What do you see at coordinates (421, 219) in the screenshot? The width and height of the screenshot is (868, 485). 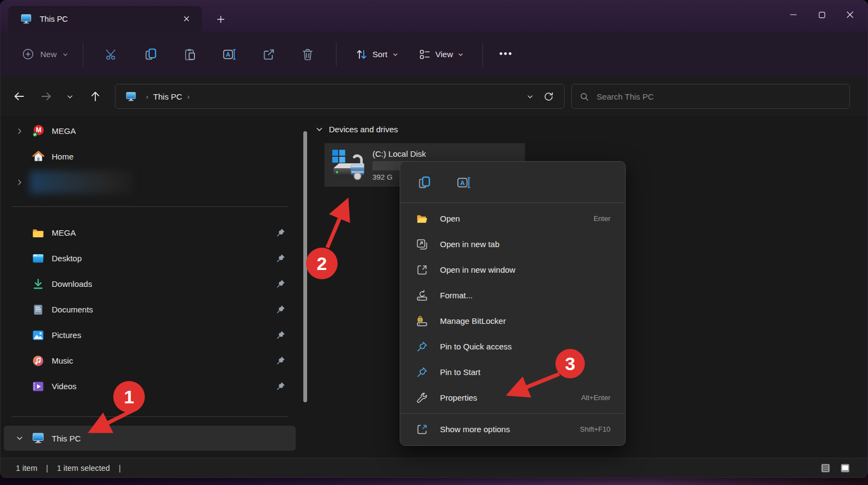 I see `folder-open-icon` at bounding box center [421, 219].